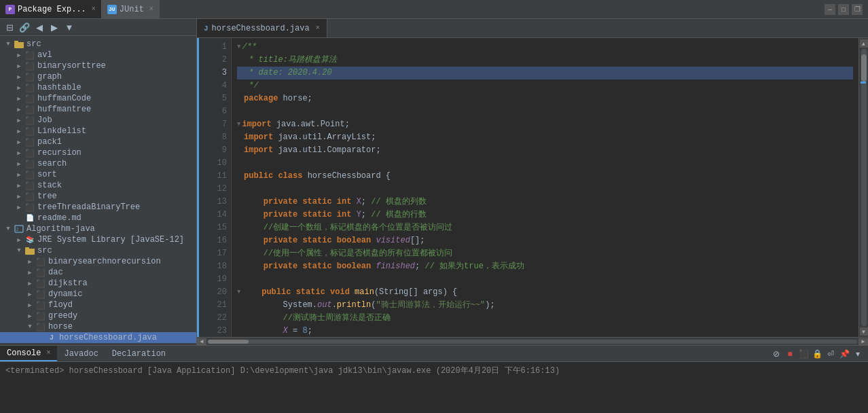 Image resolution: width=868 pixels, height=413 pixels. I want to click on console-content: <terminated> horseChessboard [Java Appli…, so click(434, 387).